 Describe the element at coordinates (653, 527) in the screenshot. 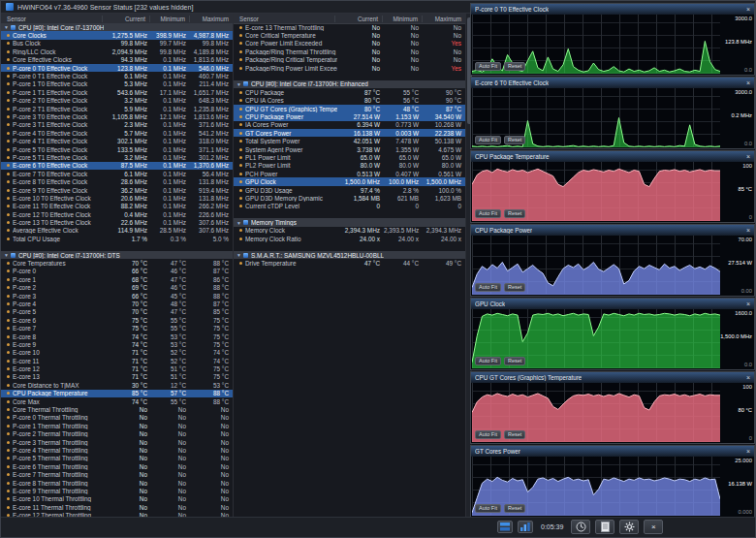

I see `close-button: ×` at that location.